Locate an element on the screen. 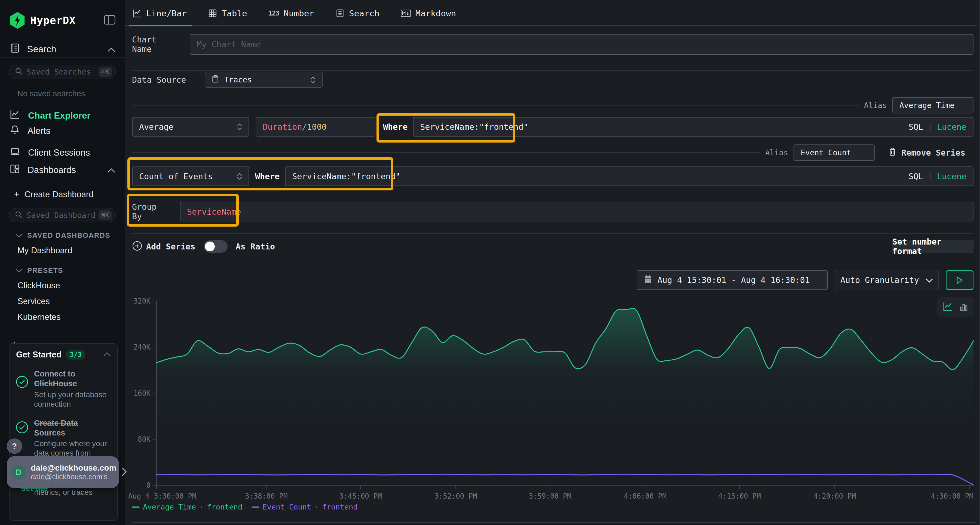 This screenshot has width=980, height=525. svg-text: 3:45:00 PM is located at coordinates (361, 496).